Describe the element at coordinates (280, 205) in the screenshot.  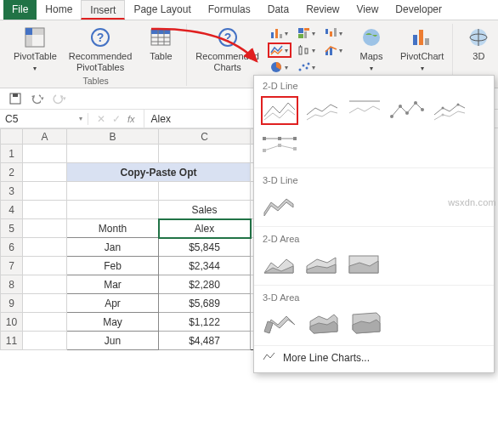
I see `chart-type-3d-line` at that location.